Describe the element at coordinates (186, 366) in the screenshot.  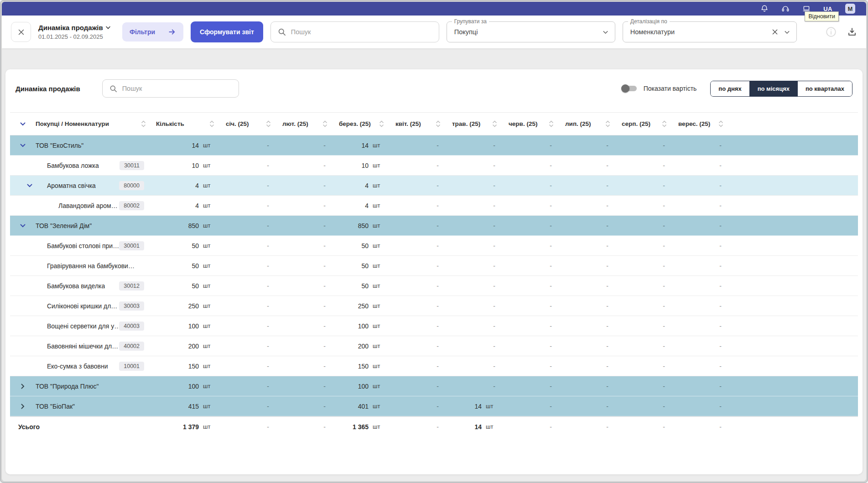
I see `qty-cell: 150шт` at that location.